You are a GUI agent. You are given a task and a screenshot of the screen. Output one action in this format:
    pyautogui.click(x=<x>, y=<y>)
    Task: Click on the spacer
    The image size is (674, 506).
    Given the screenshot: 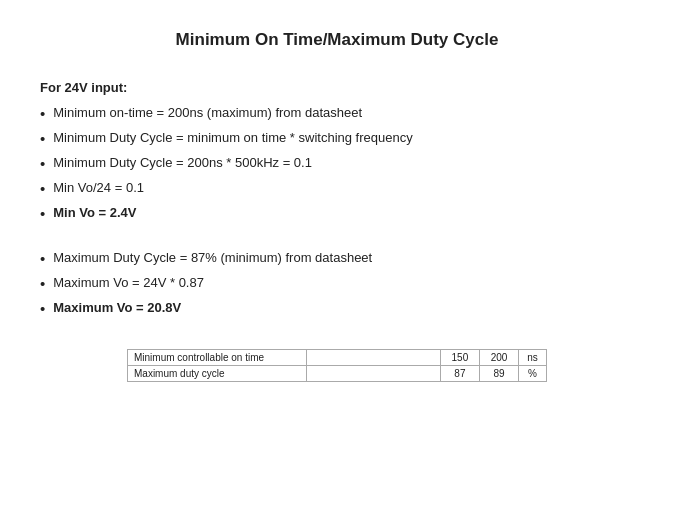 What is the action you would take?
    pyautogui.click(x=337, y=241)
    